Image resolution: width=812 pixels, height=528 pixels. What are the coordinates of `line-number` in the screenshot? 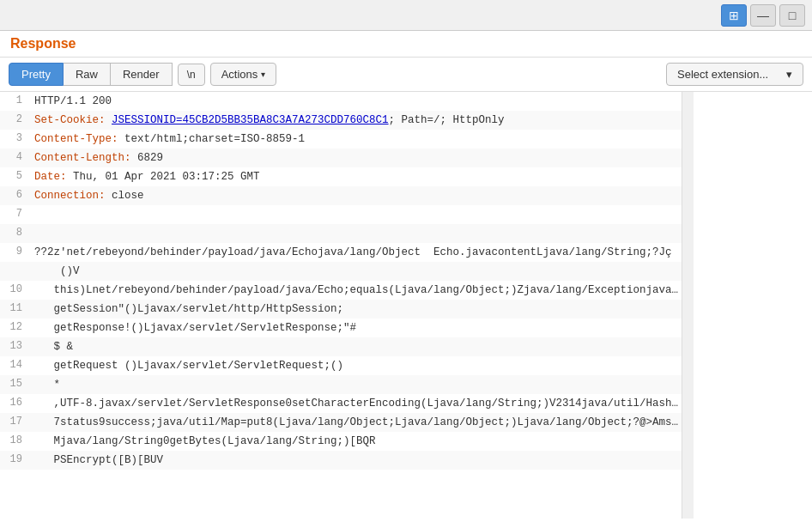 It's located at (15, 263).